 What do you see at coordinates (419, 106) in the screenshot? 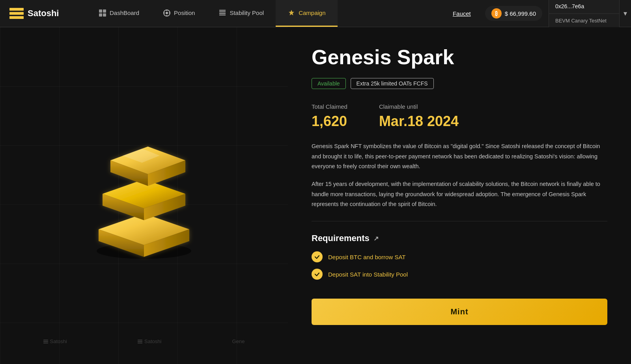
I see `claimable-until-label: Claimable until` at bounding box center [419, 106].